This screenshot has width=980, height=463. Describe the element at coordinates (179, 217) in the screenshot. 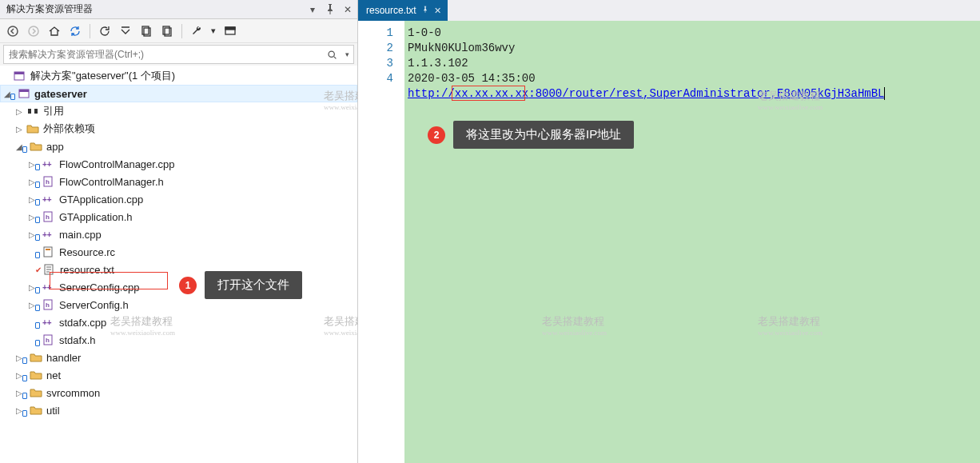

I see `file-node: ▷ h GTApplication.h` at that location.